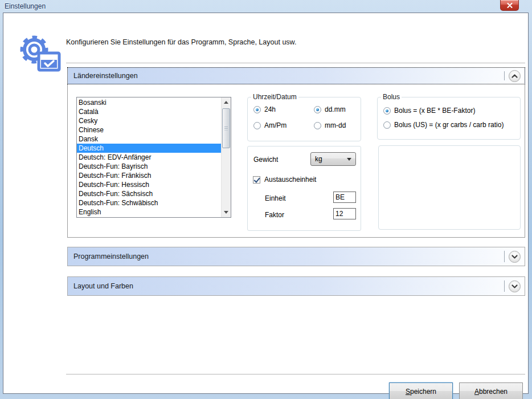  What do you see at coordinates (149, 112) in the screenshot?
I see `language-item: Català` at bounding box center [149, 112].